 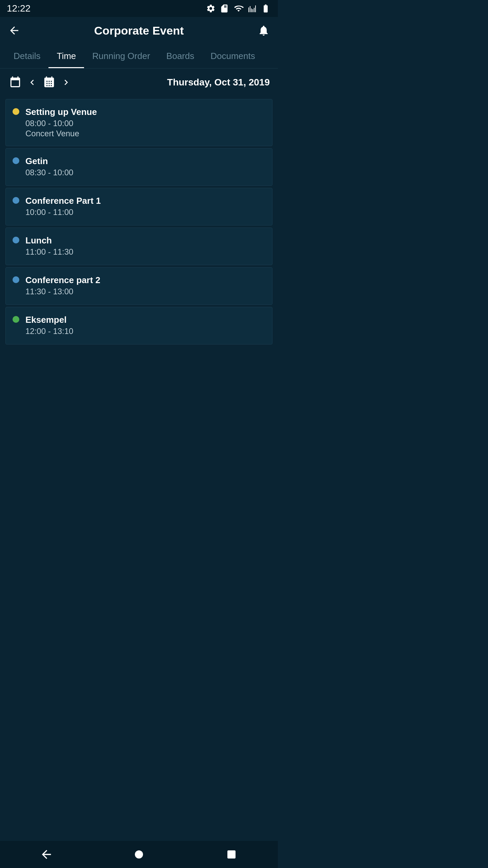 What do you see at coordinates (145, 123) in the screenshot?
I see `event-content: Setting up Venue 08:00 - 10:00 Concert V…` at bounding box center [145, 123].